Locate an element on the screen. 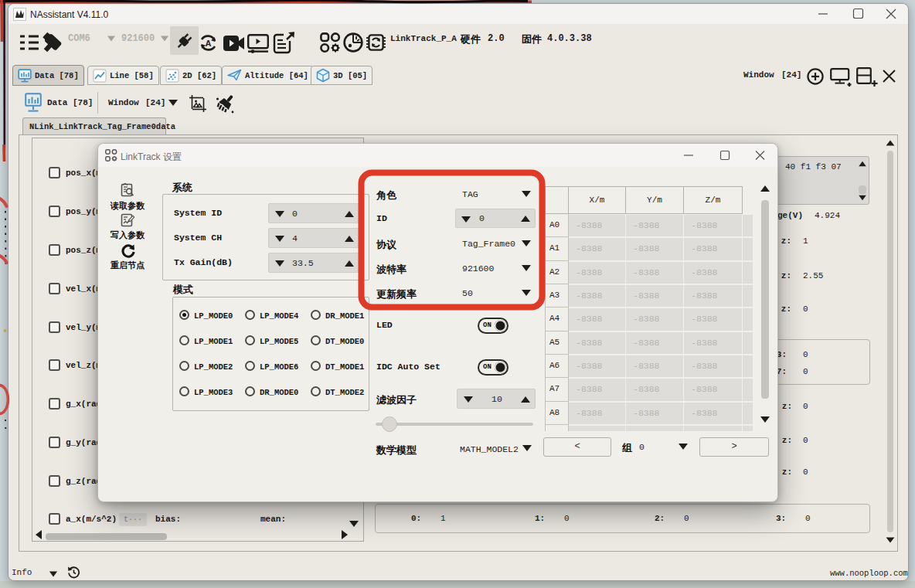  connect-button is located at coordinates (184, 40).